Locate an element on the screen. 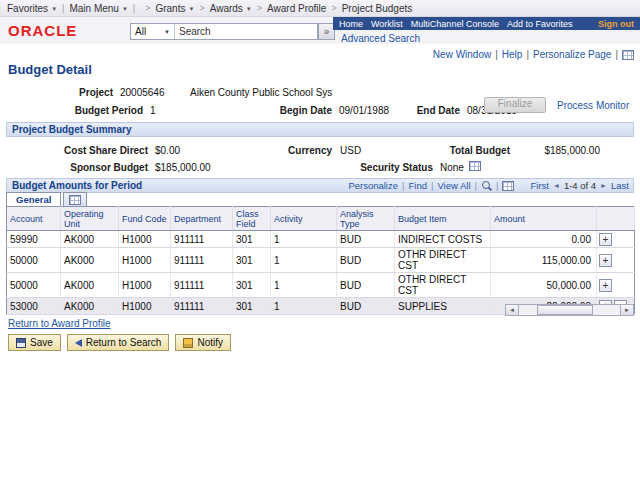 This screenshot has height=480, width=640. breadcrumb-awards: Awards▼ is located at coordinates (231, 8).